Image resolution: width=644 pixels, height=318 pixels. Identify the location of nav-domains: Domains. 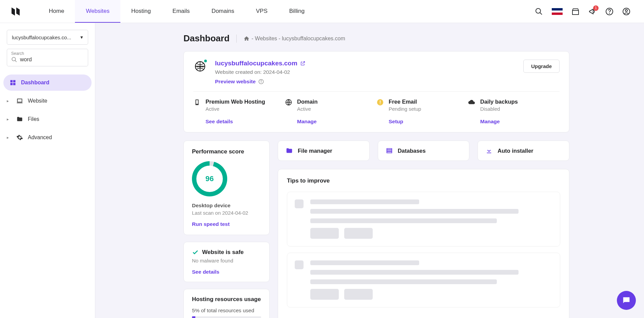
(223, 12).